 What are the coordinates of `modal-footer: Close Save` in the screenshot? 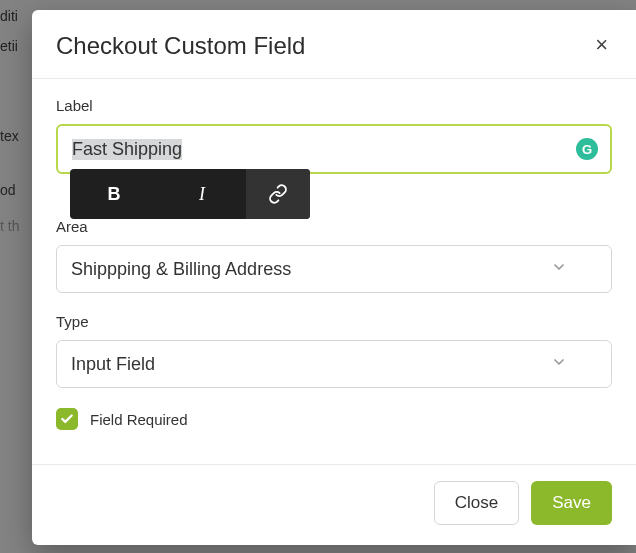 It's located at (334, 504).